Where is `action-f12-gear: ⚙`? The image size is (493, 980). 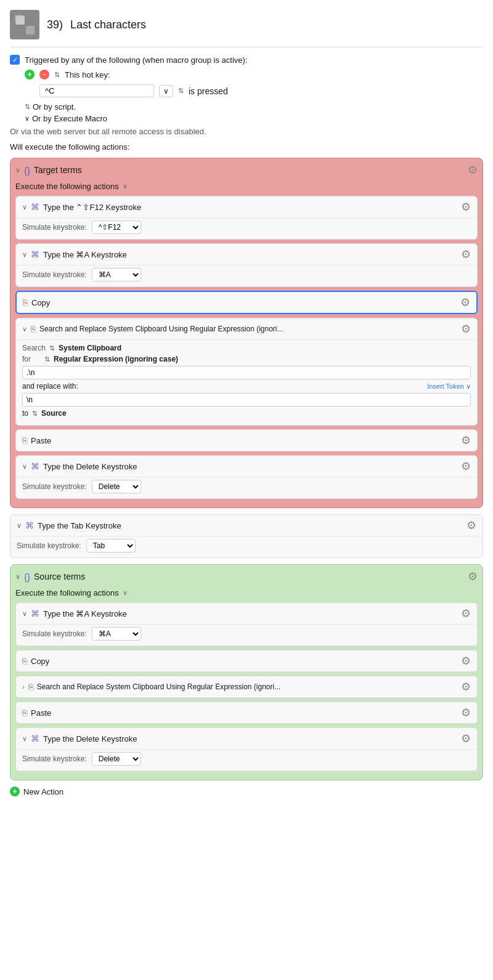
action-f12-gear: ⚙ is located at coordinates (466, 207).